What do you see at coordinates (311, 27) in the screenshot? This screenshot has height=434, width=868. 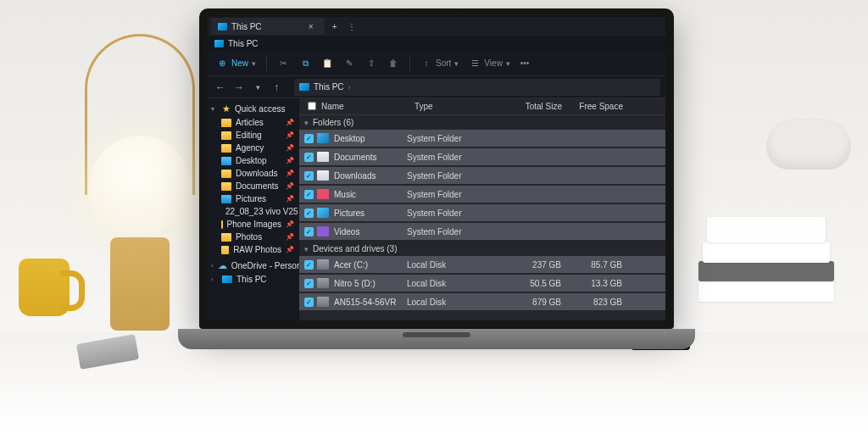 I see `close-tab-button: ×` at bounding box center [311, 27].